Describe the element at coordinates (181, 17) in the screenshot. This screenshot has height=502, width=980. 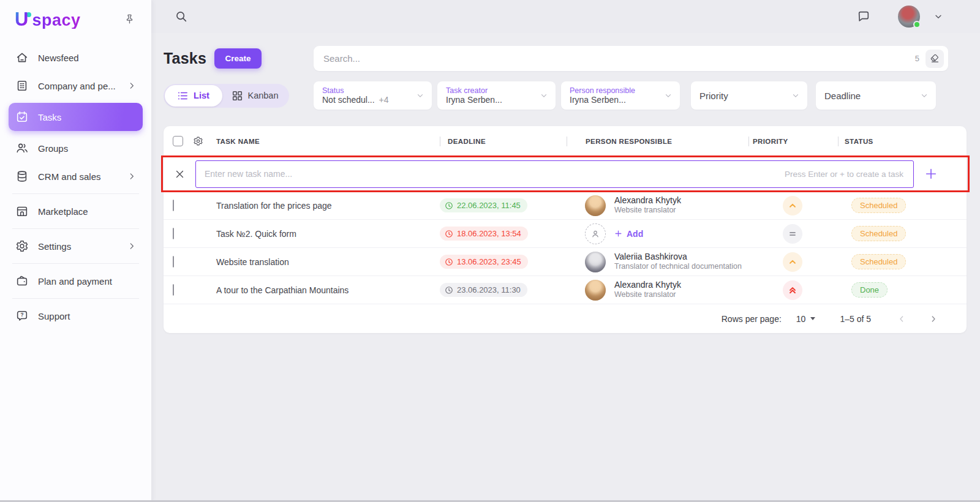
I see `global-search-icon` at that location.